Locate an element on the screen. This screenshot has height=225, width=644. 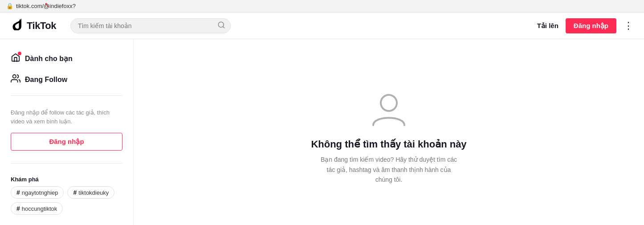
header: TikTok Tải lên Đăng nhập ⋮ is located at coordinates (322, 26).